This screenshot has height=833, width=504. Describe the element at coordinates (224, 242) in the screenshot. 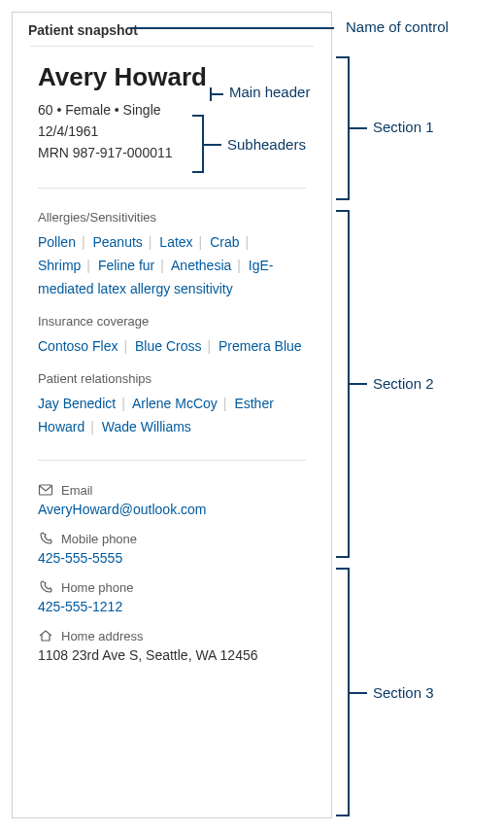

I see `list-item: Crab` at that location.